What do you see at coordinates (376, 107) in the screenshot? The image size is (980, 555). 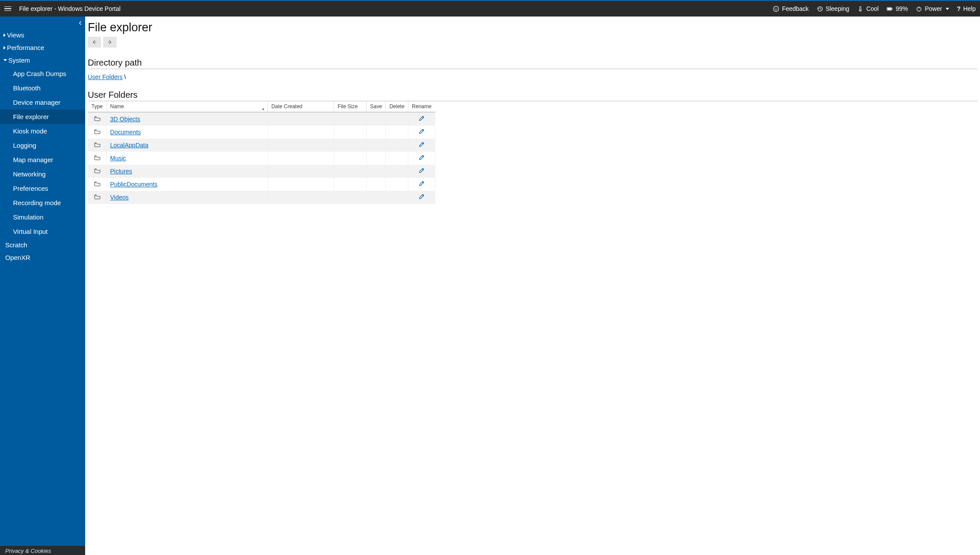 I see `col-save: Save` at bounding box center [376, 107].